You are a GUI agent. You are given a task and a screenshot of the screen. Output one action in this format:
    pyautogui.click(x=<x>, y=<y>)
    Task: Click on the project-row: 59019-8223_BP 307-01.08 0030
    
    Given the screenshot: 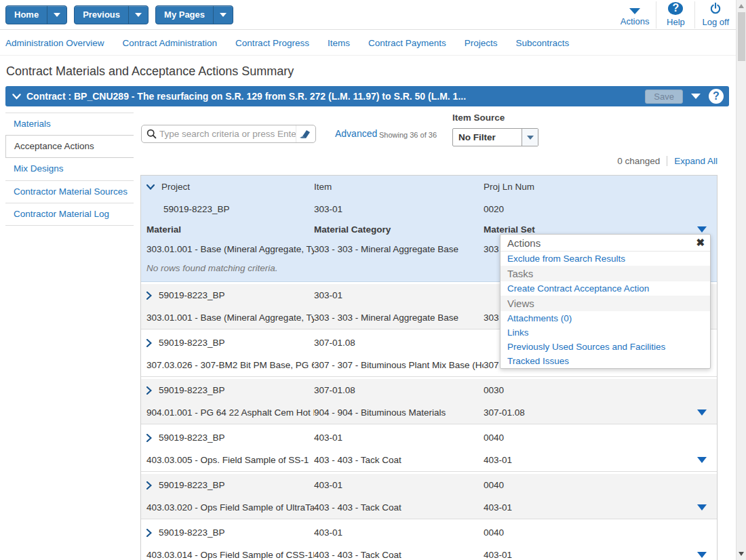 What is the action you would take?
    pyautogui.click(x=429, y=391)
    